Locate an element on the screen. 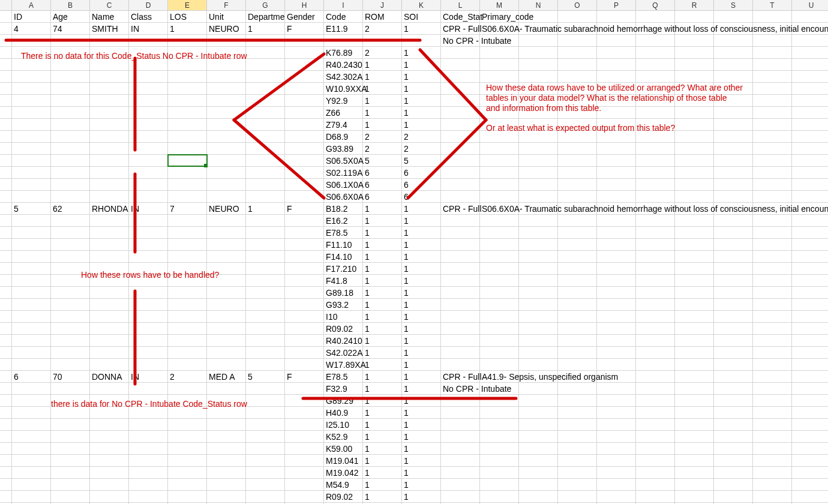 This screenshot has width=828, height=504. data-cell: 2 is located at coordinates (421, 149).